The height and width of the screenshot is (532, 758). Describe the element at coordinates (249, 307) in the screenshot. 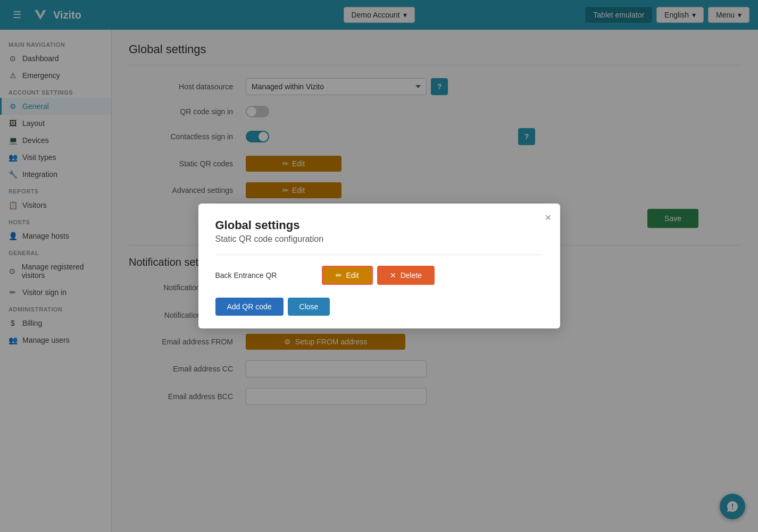

I see `add-qr-code-label: Add QR code` at that location.